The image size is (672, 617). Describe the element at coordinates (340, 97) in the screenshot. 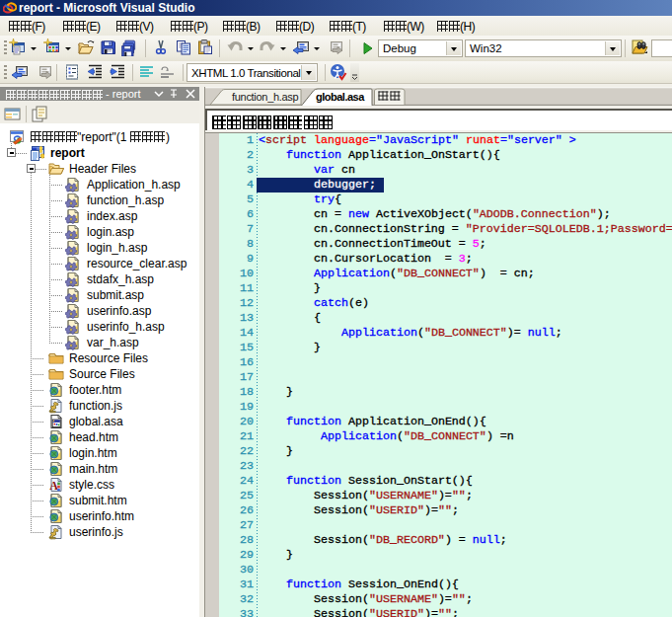

I see `svg-text: global.asa` at that location.